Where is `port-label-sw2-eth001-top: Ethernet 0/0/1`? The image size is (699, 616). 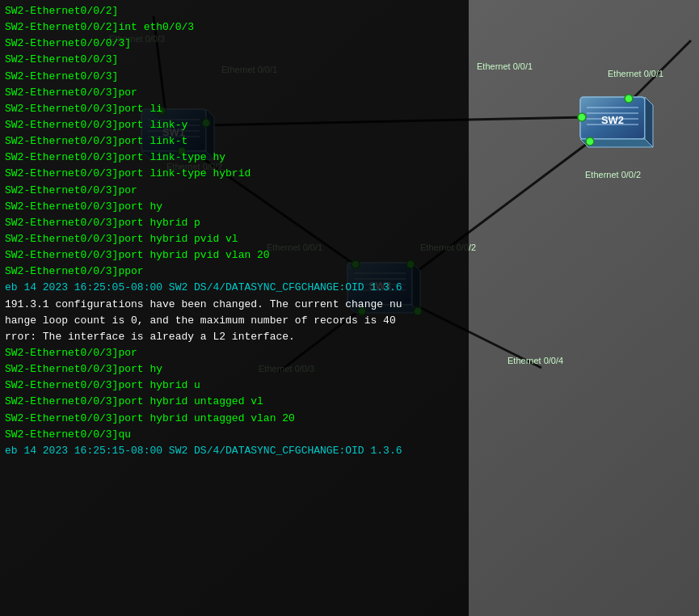 port-label-sw2-eth001-top: Ethernet 0/0/1 is located at coordinates (635, 74).